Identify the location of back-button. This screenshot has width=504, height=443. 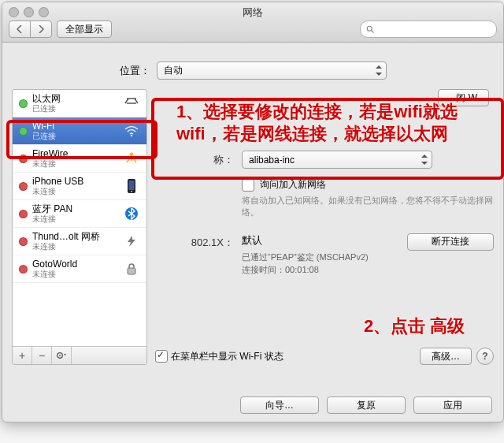
(20, 29).